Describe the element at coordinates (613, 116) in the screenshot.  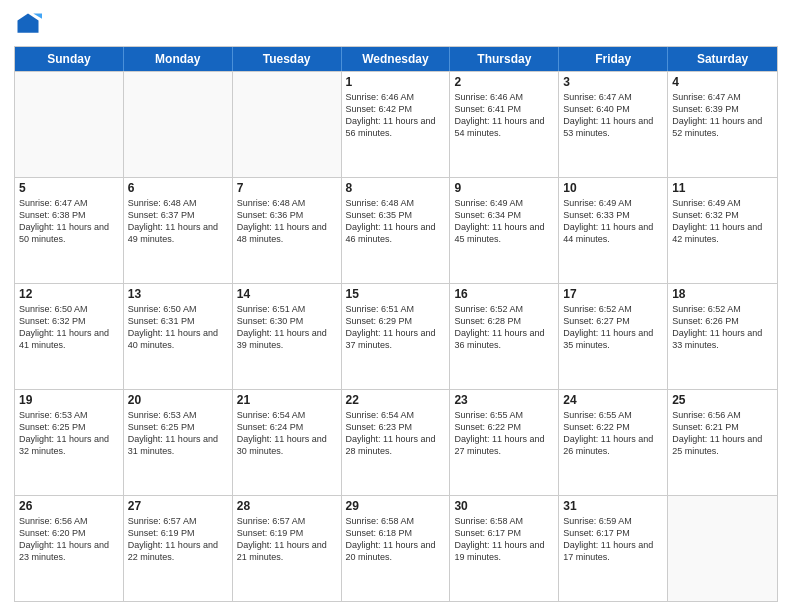
I see `day-info: Sunrise: 6:47 AM Sunset: 6:40 PM Dayligh…` at that location.